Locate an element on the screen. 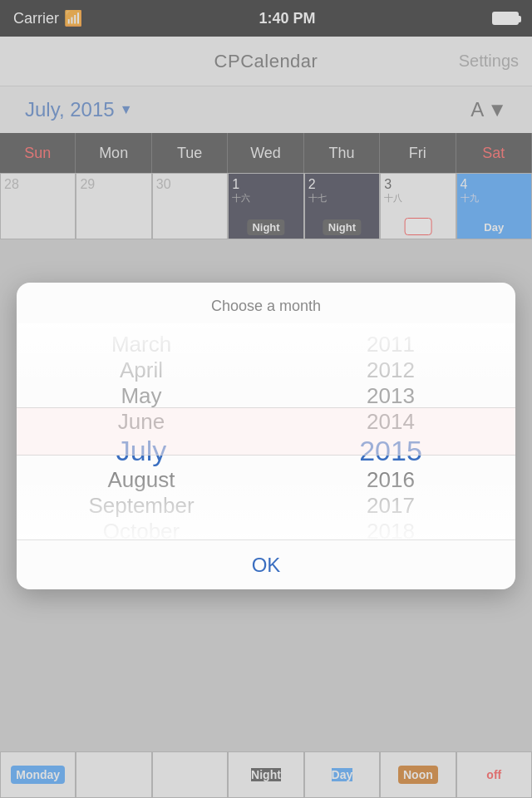  picker-item: 2011 is located at coordinates (391, 344).